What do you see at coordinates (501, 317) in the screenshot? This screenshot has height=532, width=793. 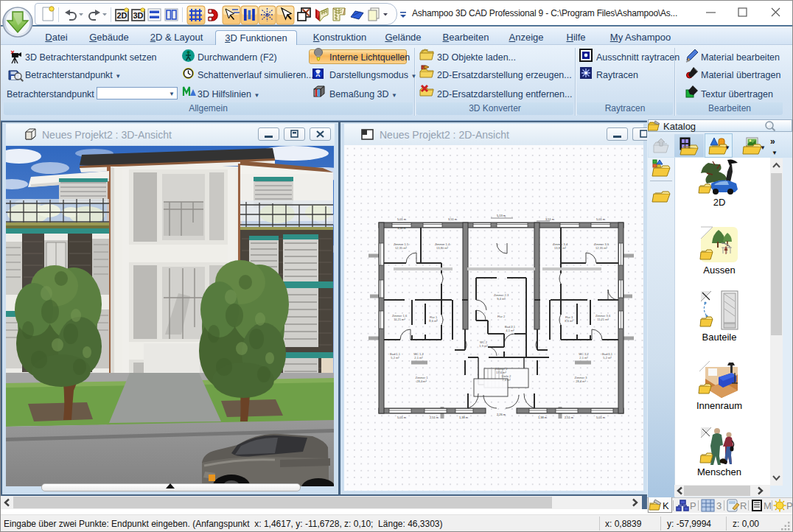 I see `svg-text: Flur 2` at bounding box center [501, 317].